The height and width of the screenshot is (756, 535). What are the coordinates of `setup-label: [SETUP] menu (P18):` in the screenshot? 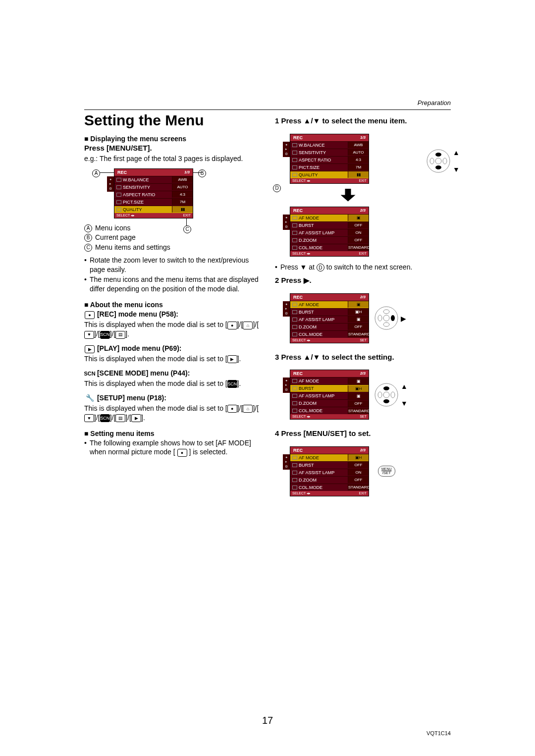 It's located at (132, 398).